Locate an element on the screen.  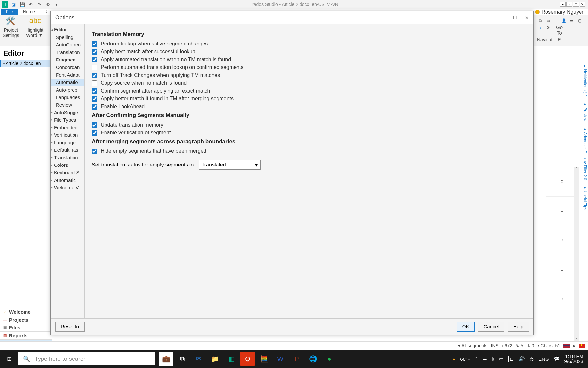
tree-languages: Languages is located at coordinates (67, 97).